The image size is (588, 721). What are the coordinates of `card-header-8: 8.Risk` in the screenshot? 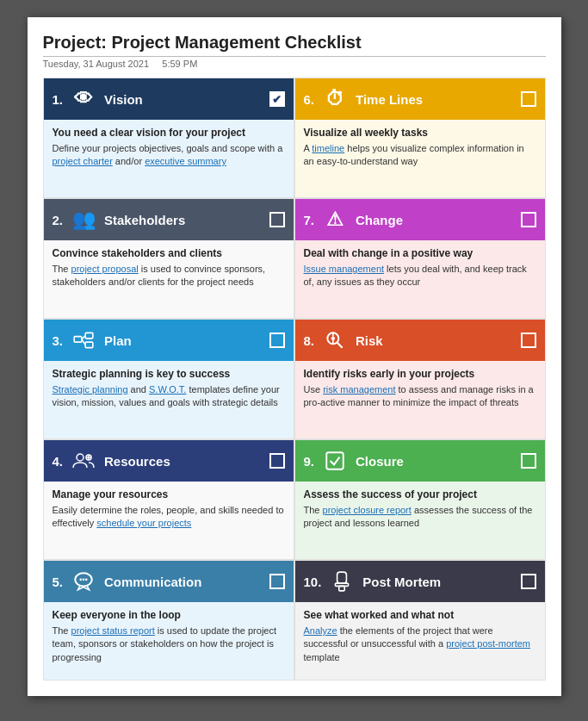 It's located at (420, 340).